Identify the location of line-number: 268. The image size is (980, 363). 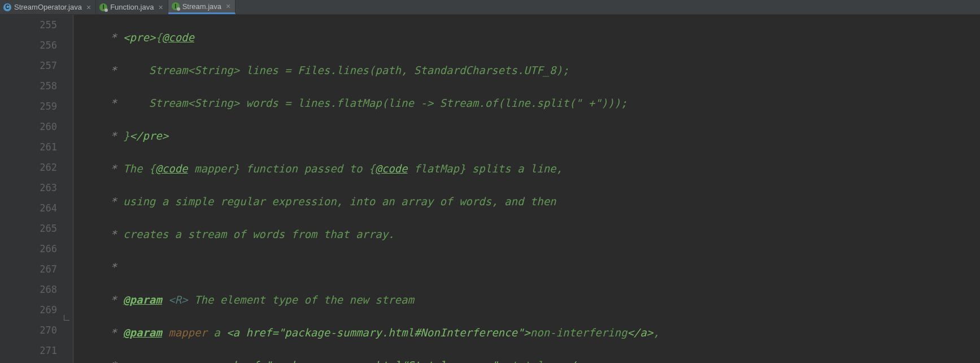
(28, 289).